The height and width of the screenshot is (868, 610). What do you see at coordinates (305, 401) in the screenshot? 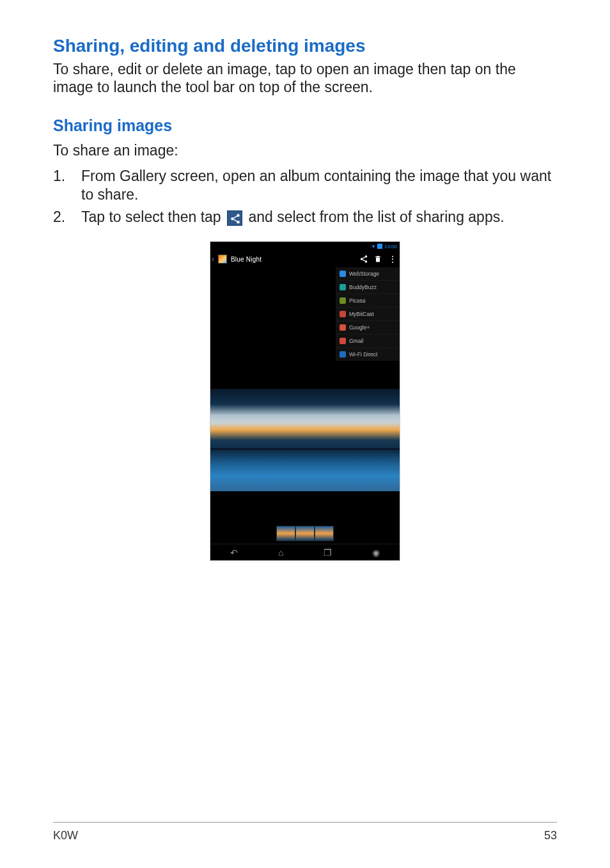
I see `example-screenshot: ▾ 13:00 ‹ Blue Night ⋮ WebStorage BuddyB…` at bounding box center [305, 401].